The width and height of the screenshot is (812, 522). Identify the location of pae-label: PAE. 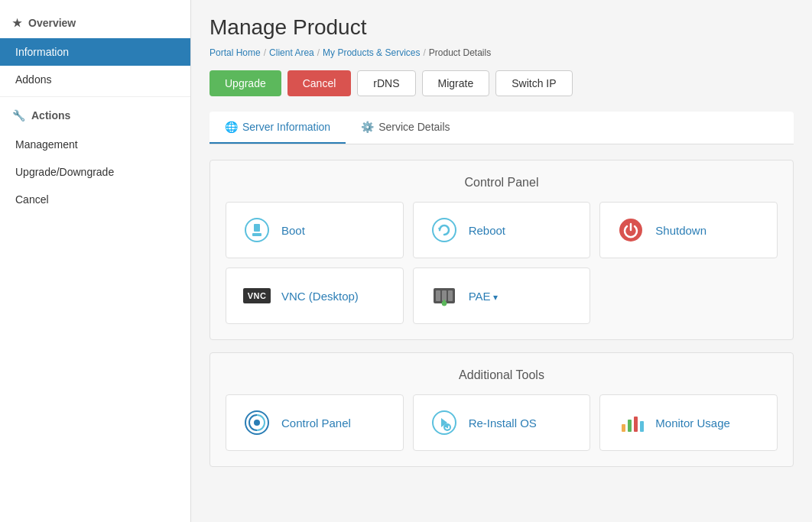
(483, 297).